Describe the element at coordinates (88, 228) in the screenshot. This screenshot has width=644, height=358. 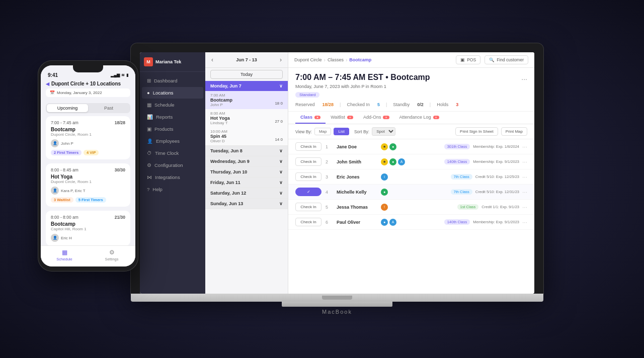
I see `phone-class-card-3: 8:00 - 8:00 am 21/30 Bootcamp Capitol Hi…` at that location.